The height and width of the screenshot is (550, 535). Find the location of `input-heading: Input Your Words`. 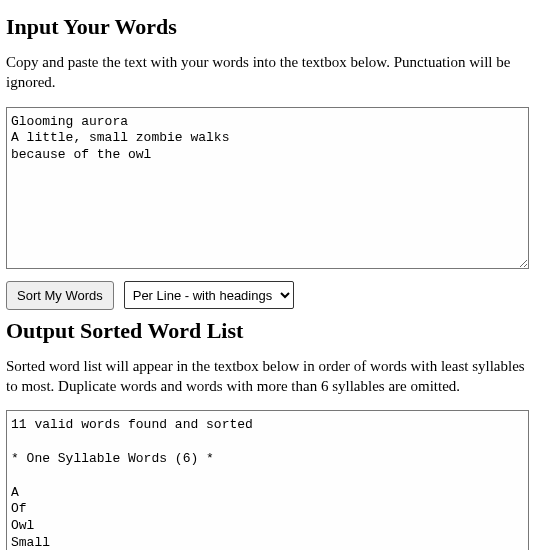

input-heading: Input Your Words is located at coordinates (268, 27).